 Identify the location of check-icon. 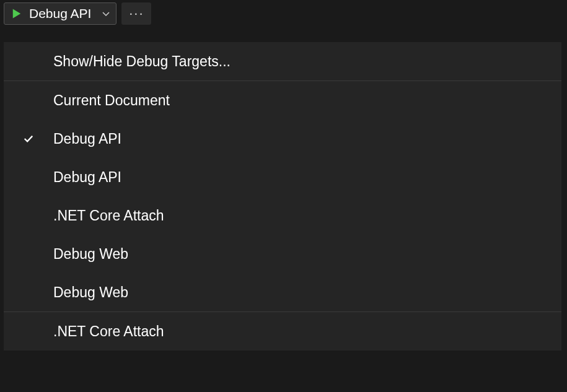
(29, 139).